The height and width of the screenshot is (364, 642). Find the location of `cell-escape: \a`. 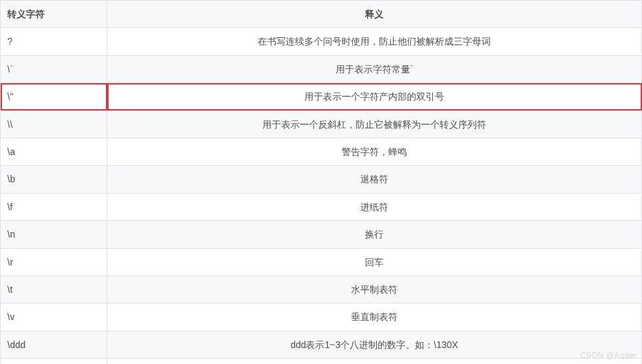

cell-escape: \a is located at coordinates (54, 152).